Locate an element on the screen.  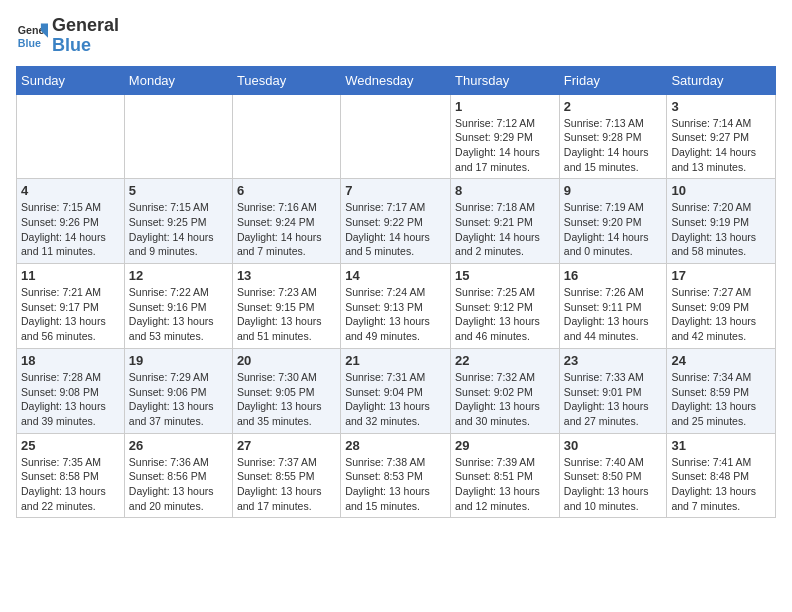
day-number: 11 is located at coordinates (70, 276).